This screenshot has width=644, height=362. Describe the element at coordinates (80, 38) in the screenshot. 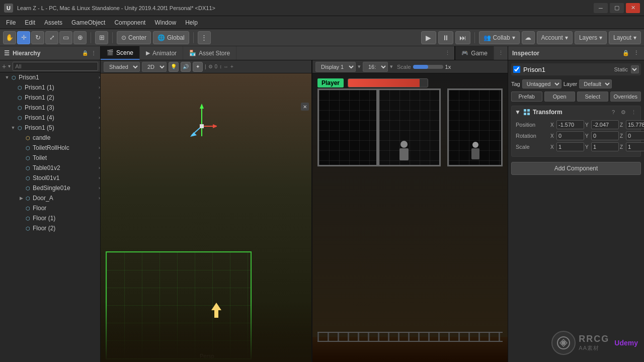

I see `transform-tool: ⊕` at that location.